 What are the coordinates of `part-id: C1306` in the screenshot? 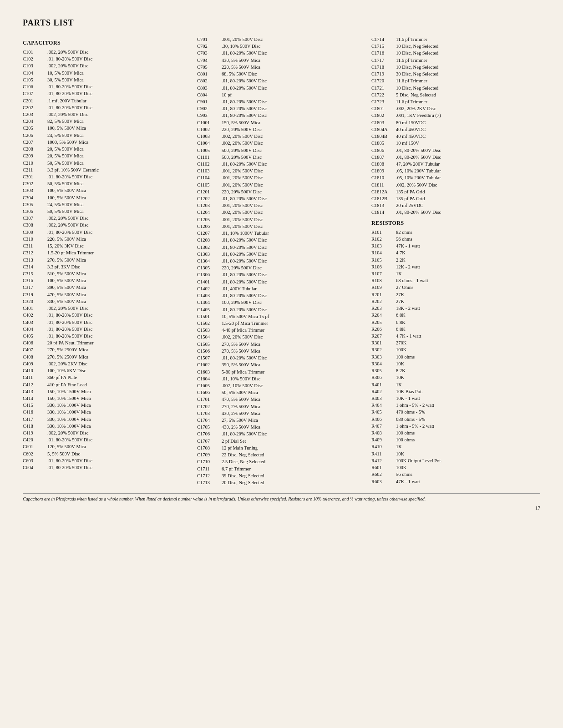 It's located at (209, 275).